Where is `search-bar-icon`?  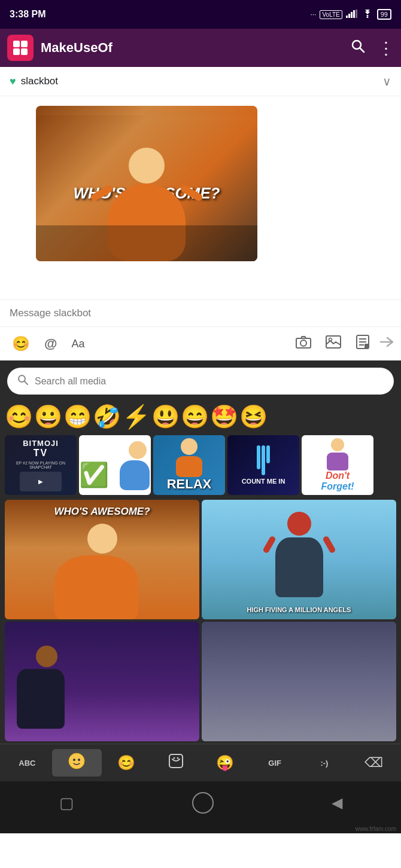
search-bar-icon is located at coordinates (23, 381).